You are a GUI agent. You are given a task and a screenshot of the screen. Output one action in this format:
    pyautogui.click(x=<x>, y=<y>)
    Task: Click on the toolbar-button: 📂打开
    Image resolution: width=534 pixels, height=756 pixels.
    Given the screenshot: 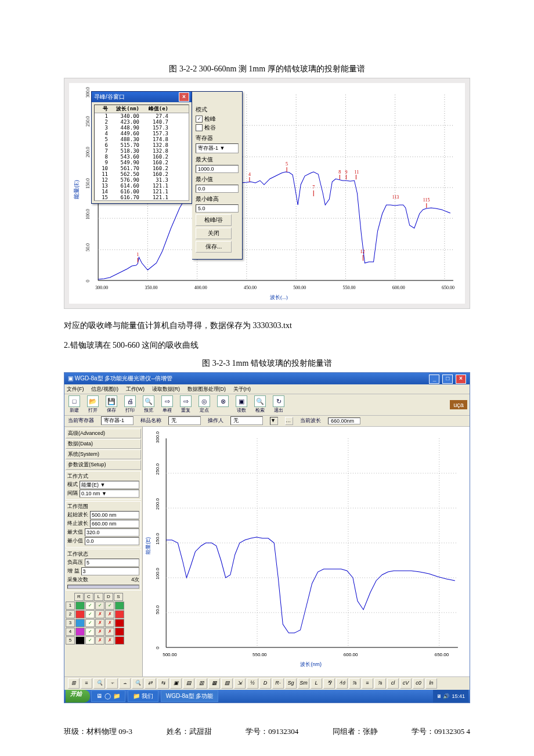 What is the action you would take?
    pyautogui.click(x=93, y=404)
    